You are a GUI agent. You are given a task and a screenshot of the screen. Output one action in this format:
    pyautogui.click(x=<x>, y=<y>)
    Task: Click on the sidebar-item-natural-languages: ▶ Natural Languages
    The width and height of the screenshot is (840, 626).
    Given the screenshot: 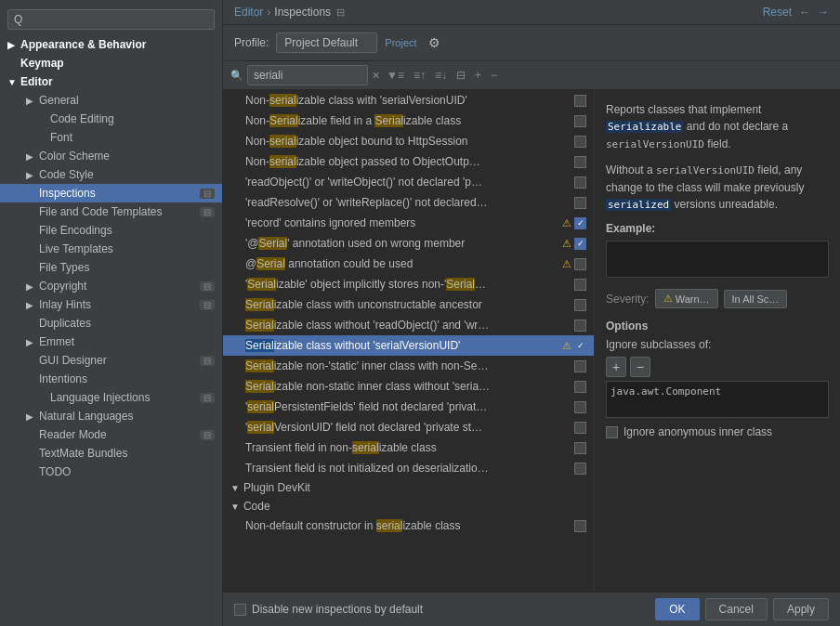 What is the action you would take?
    pyautogui.click(x=112, y=416)
    